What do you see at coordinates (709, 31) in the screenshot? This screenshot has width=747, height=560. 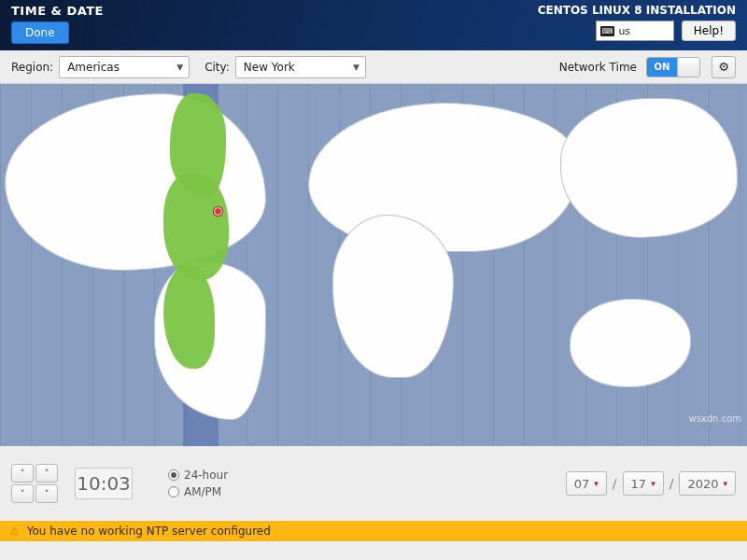 I see `help-button: Help!` at bounding box center [709, 31].